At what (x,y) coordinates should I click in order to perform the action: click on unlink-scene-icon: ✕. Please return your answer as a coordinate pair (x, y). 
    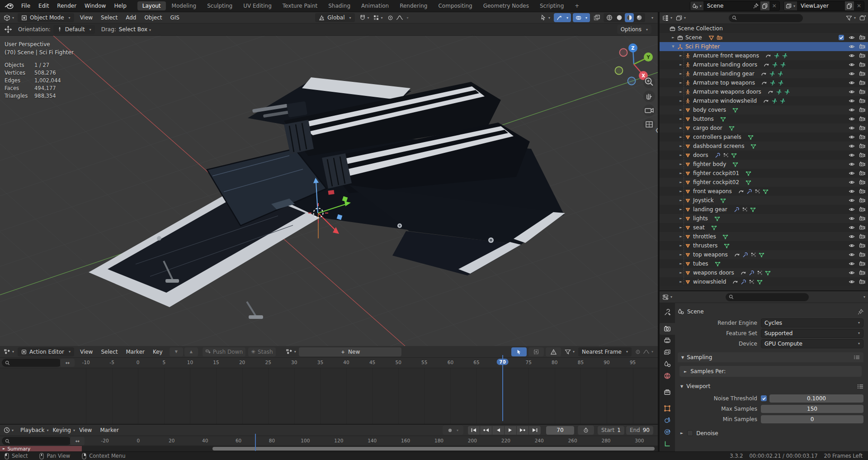
    Looking at the image, I should click on (774, 6).